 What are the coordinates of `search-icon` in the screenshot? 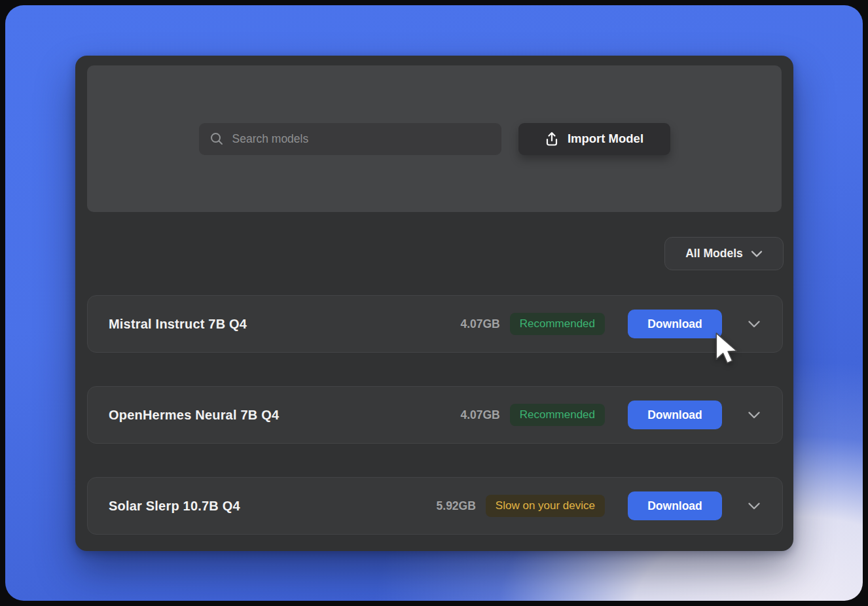 It's located at (217, 139).